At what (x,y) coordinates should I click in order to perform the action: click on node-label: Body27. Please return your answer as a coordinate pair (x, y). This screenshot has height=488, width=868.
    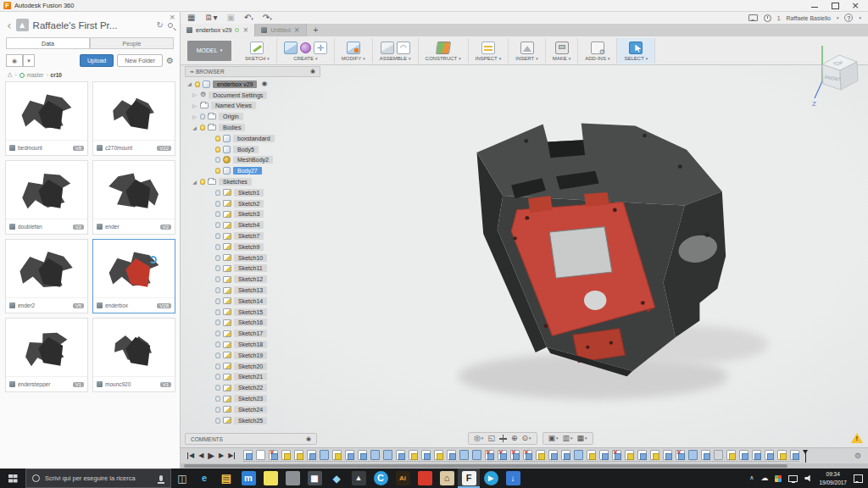
    Looking at the image, I should click on (248, 171).